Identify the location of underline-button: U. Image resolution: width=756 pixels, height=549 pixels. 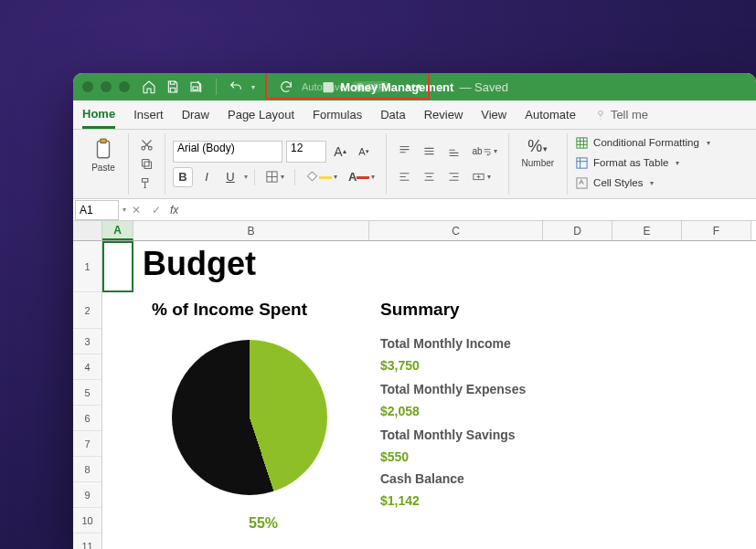
(230, 177).